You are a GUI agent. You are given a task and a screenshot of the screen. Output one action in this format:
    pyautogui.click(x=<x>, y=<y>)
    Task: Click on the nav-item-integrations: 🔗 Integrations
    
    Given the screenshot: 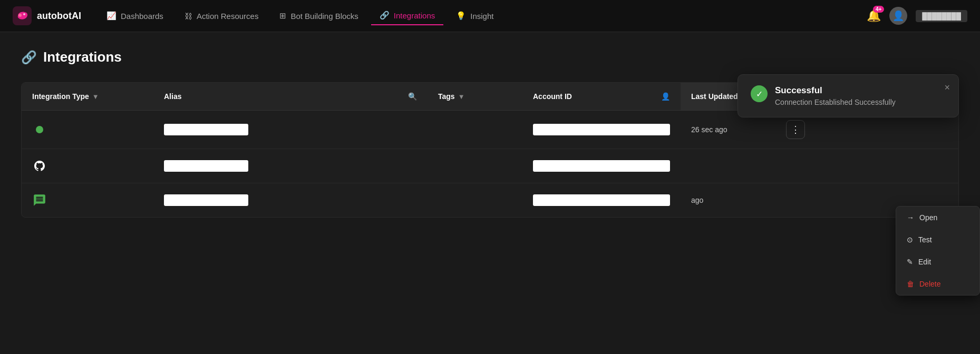 What is the action you would take?
    pyautogui.click(x=407, y=16)
    